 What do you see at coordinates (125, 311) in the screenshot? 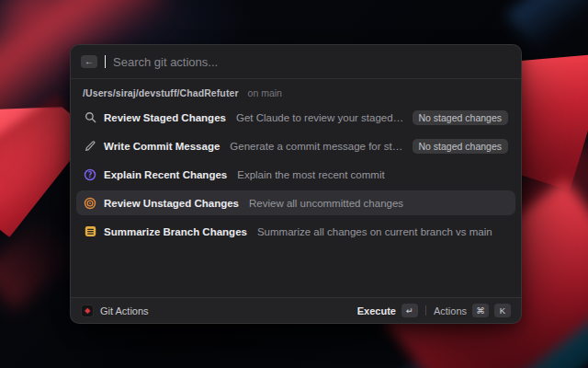
I see `footer-app-label: Git Actions` at bounding box center [125, 311].